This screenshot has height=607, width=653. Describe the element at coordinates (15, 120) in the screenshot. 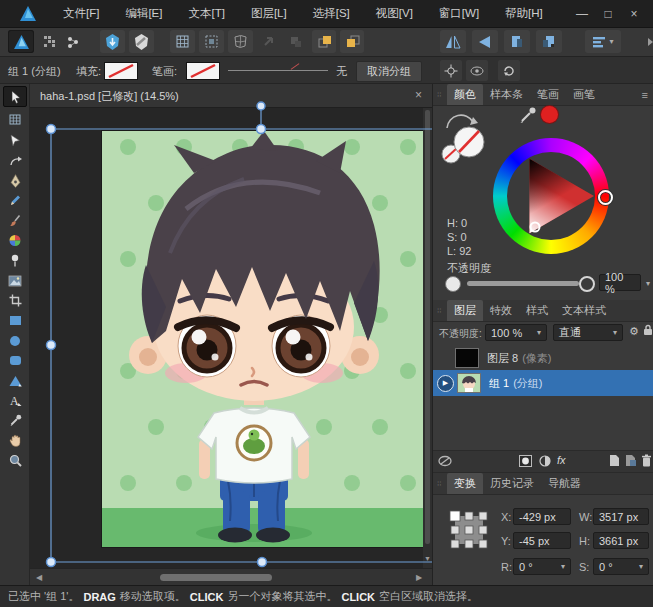

I see `artboard-tool` at that location.